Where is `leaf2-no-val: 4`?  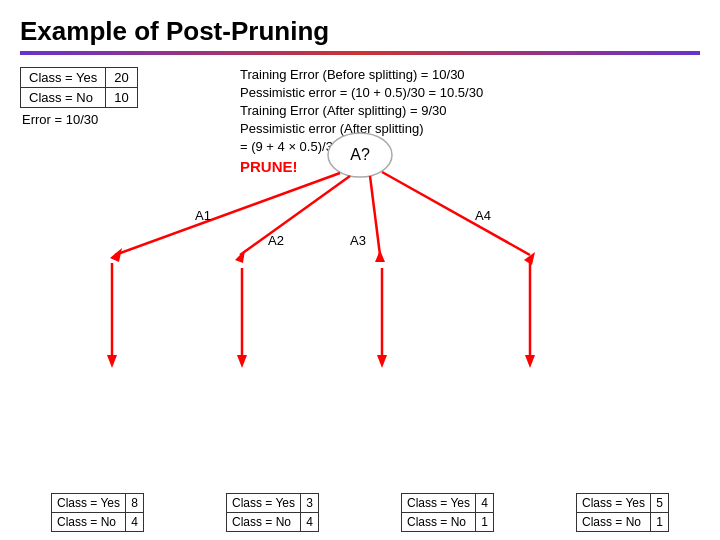
leaf2-no-val: 4 is located at coordinates (310, 522).